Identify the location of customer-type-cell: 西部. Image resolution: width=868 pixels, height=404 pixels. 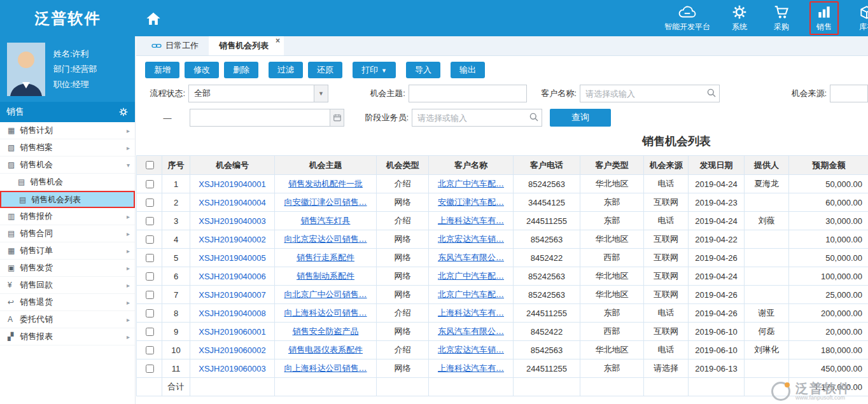
(612, 258).